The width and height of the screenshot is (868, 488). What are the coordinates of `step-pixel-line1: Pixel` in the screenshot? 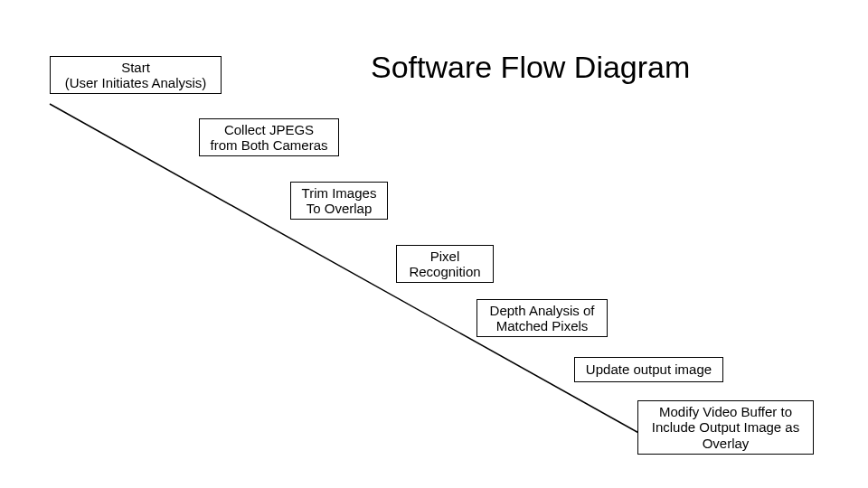 It's located at (445, 257).